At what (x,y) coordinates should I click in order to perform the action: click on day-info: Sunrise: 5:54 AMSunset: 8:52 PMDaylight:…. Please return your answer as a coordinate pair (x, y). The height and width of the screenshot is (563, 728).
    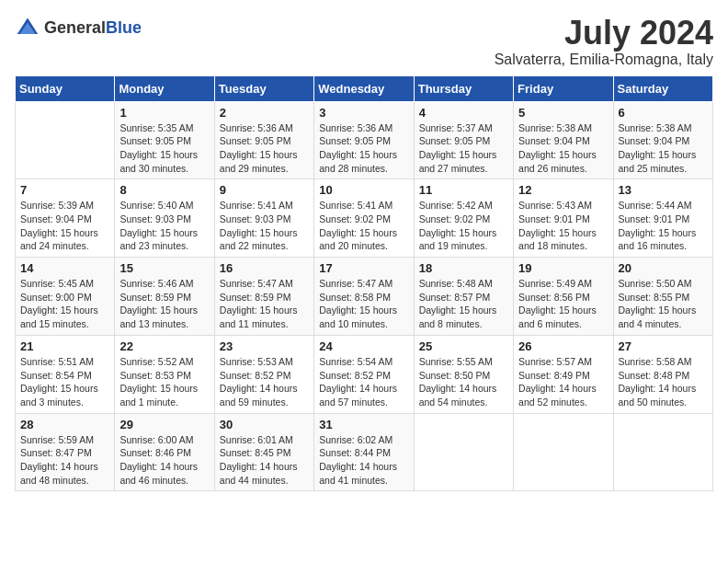
    Looking at the image, I should click on (364, 383).